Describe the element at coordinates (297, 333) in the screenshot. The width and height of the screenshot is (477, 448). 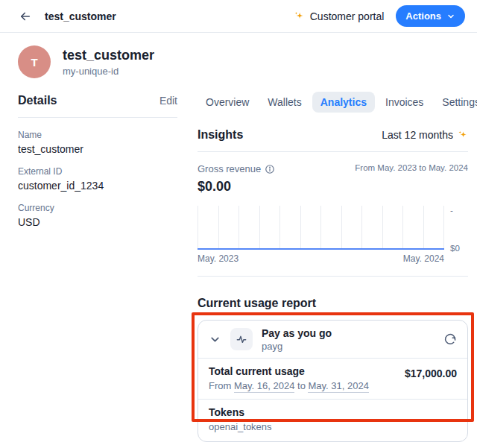
I see `plan-name: Pay as you go` at that location.